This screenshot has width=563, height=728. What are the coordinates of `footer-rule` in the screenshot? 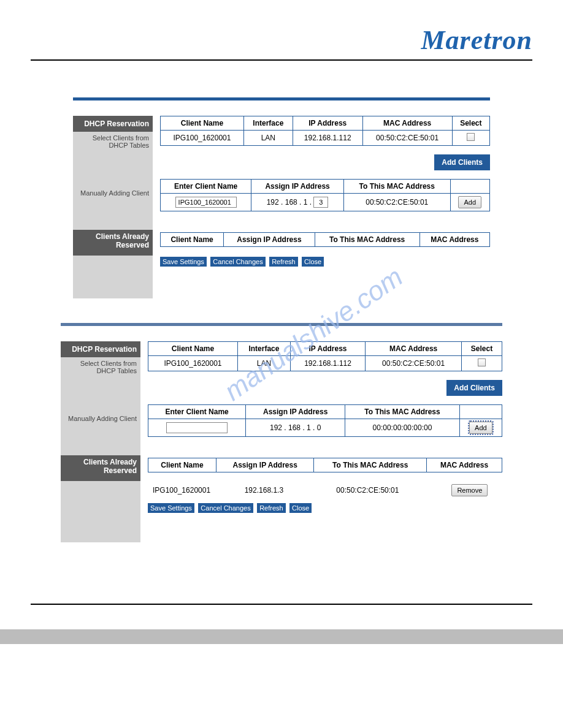 It's located at (282, 604).